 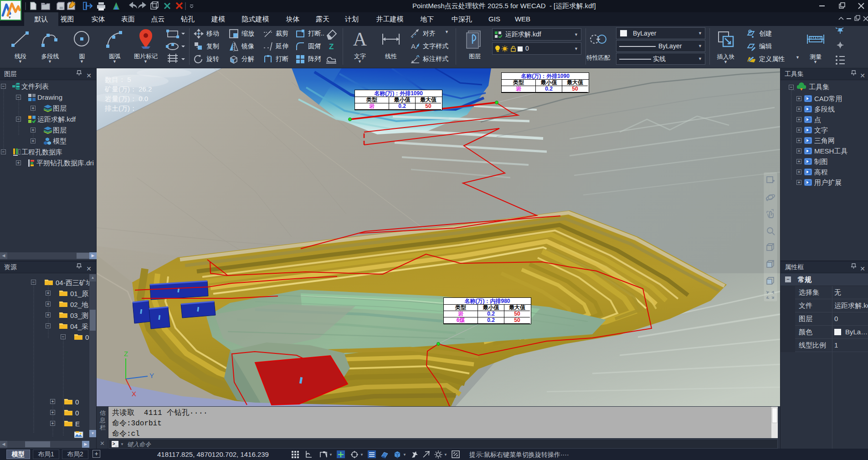 I want to click on svg-text: 排土(万)：, so click(x=120, y=108).